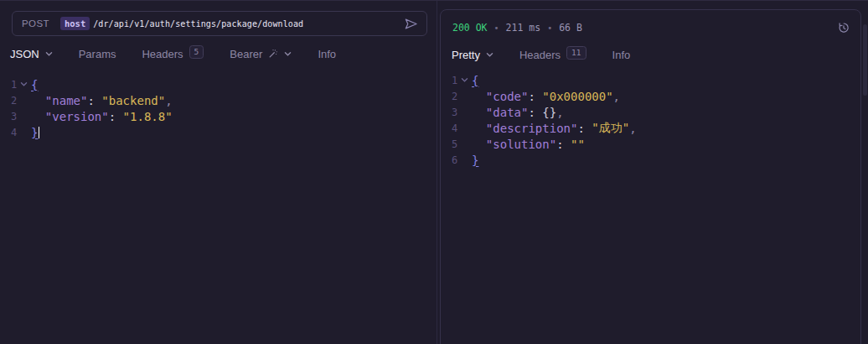 The width and height of the screenshot is (868, 344). I want to click on tab-label: Headers, so click(163, 54).